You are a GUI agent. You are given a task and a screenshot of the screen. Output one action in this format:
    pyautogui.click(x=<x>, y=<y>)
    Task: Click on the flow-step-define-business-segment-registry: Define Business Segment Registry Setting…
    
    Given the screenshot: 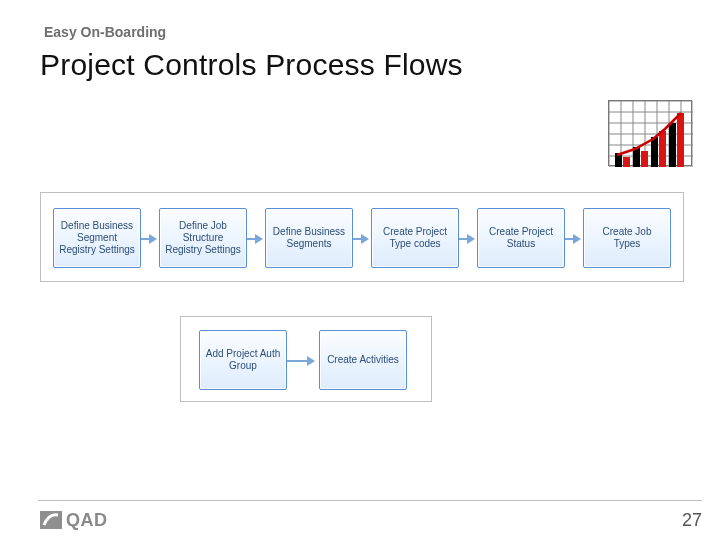 What is the action you would take?
    pyautogui.click(x=97, y=238)
    